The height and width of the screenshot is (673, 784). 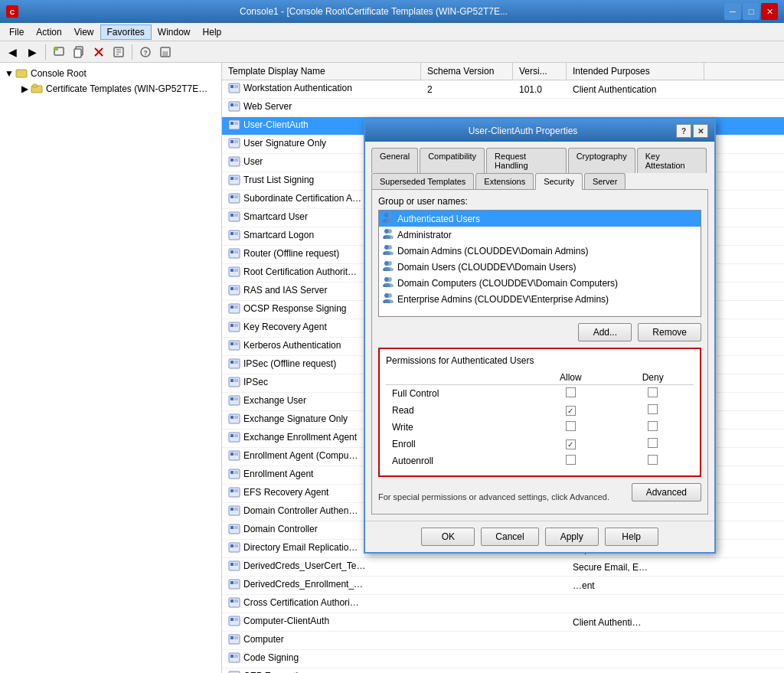 I want to click on apply-button: Apply, so click(x=572, y=537).